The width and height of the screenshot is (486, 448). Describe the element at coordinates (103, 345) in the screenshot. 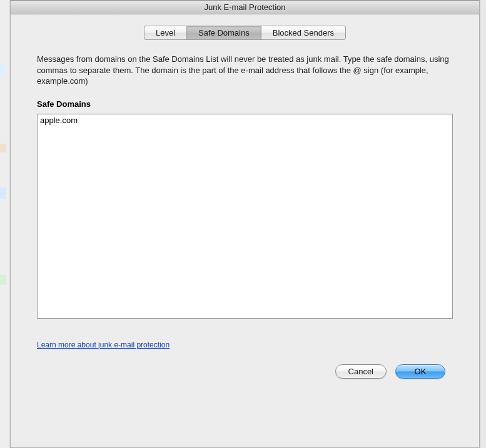

I see `learn-more-link: Learn more about junk e-mail protection` at that location.